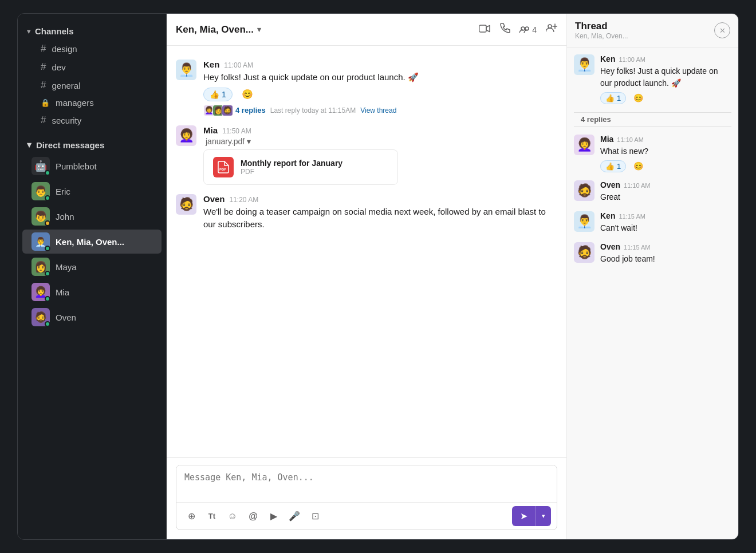 This screenshot has width=756, height=553. I want to click on thread-avatar-ken: 👨‍💼, so click(584, 222).